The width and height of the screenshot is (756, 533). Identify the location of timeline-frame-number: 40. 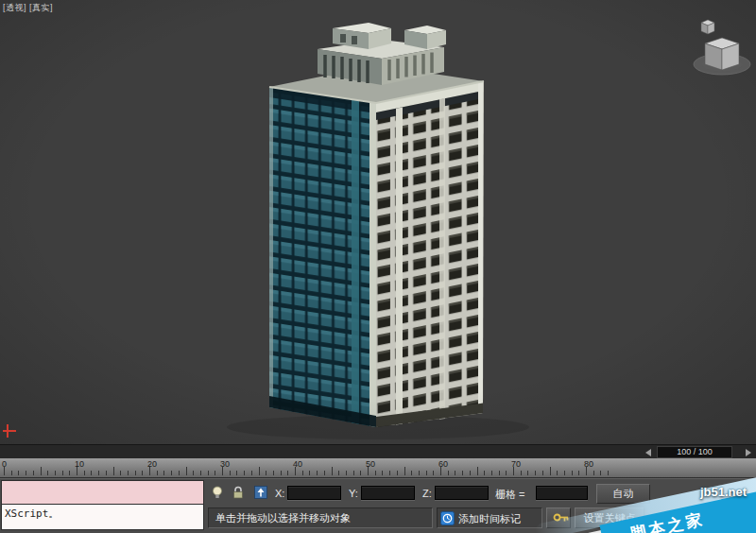
(298, 464).